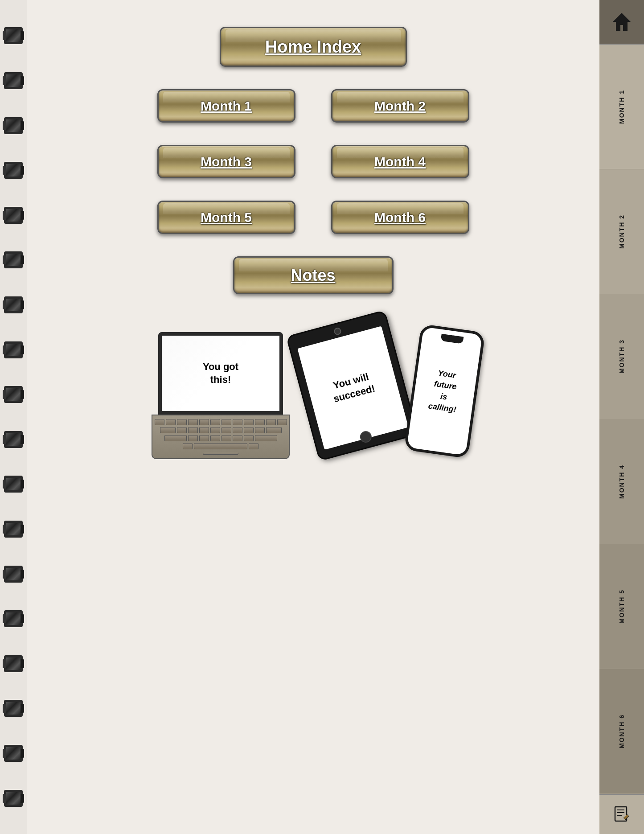 This screenshot has height=834, width=644. Describe the element at coordinates (400, 106) in the screenshot. I see `month-2-button: Month 2` at that location.